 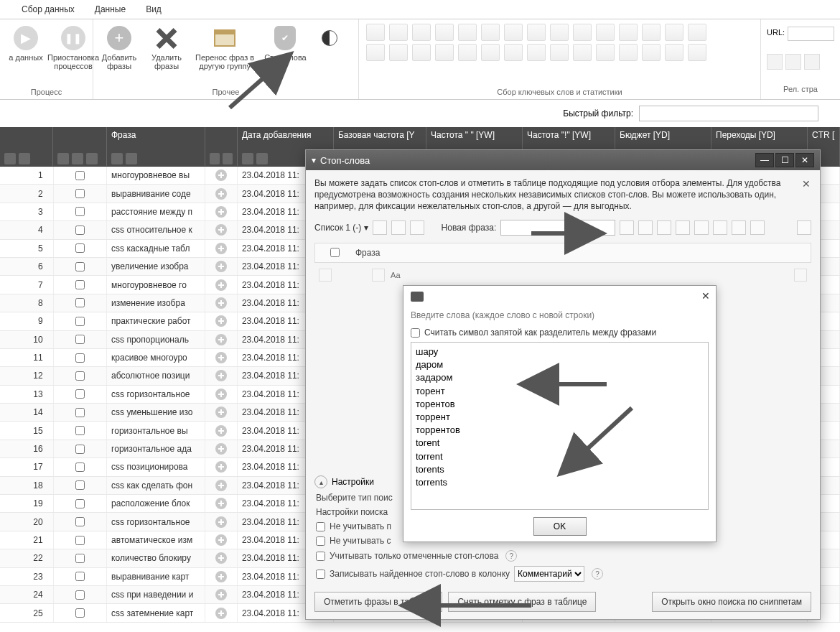 What do you see at coordinates (335, 253) in the screenshot?
I see `select-all-checkbox` at bounding box center [335, 253].